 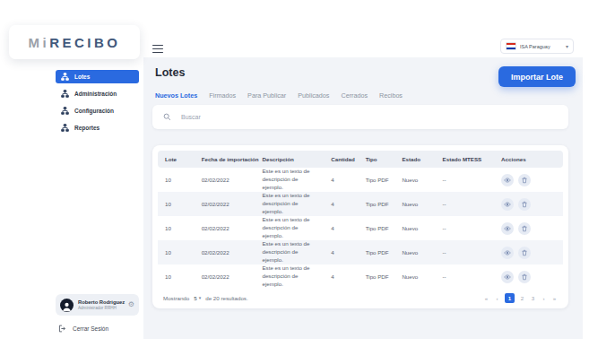 I want to click on user-card: Roberto Rodriguez Administrador RRHH ⚙, so click(x=97, y=305).